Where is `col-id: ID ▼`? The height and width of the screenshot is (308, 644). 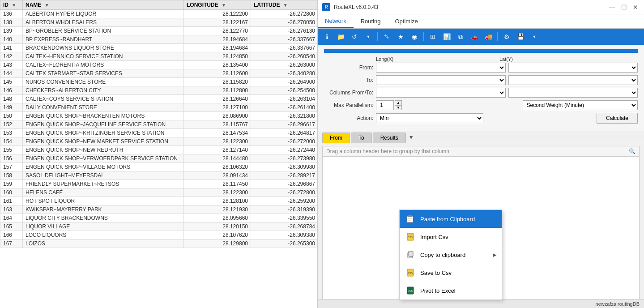
col-id: ID ▼ is located at coordinates (12, 5).